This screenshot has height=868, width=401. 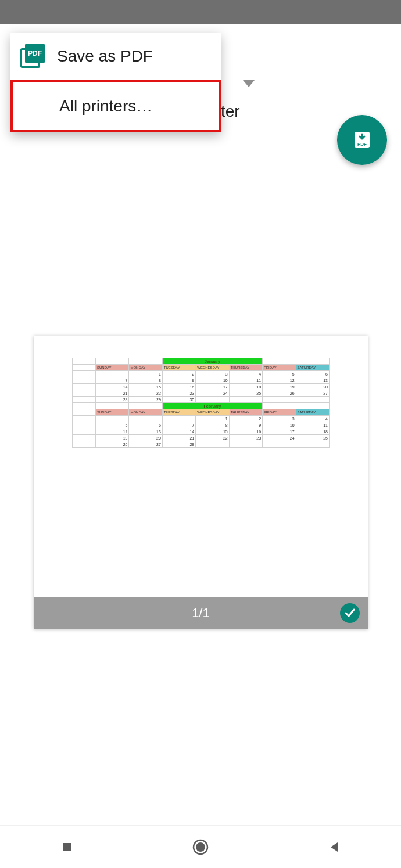 What do you see at coordinates (67, 847) in the screenshot?
I see `nav-recent-button` at bounding box center [67, 847].